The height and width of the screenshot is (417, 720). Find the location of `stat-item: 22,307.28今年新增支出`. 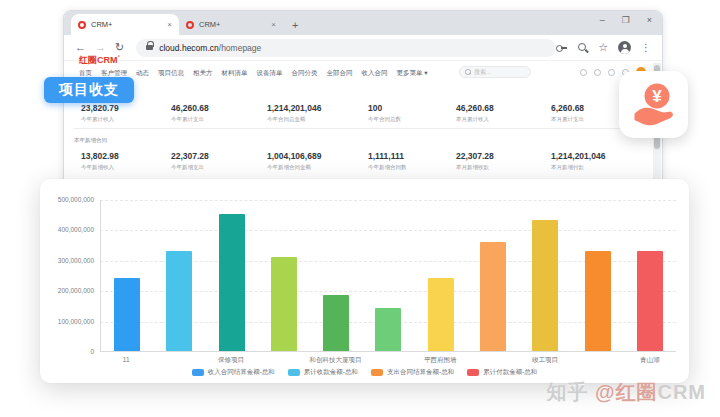

stat-item: 22,307.28今年新增支出 is located at coordinates (218, 161).